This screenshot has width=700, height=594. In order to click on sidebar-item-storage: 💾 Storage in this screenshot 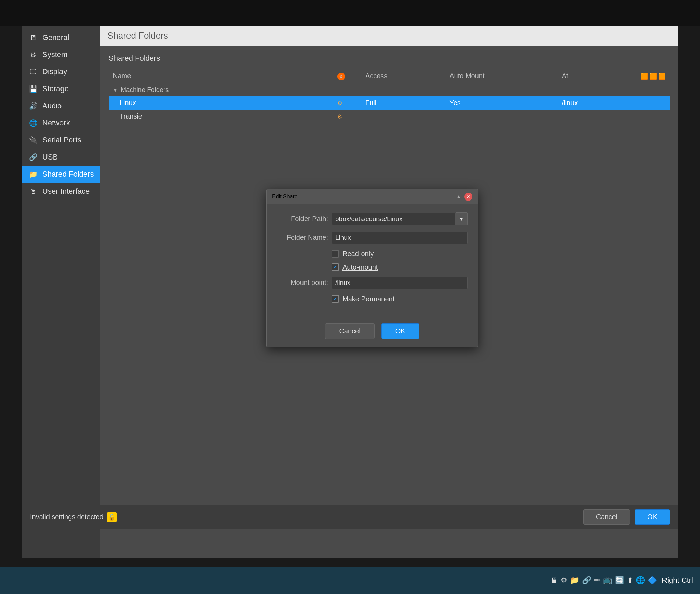, I will do `click(61, 89)`.